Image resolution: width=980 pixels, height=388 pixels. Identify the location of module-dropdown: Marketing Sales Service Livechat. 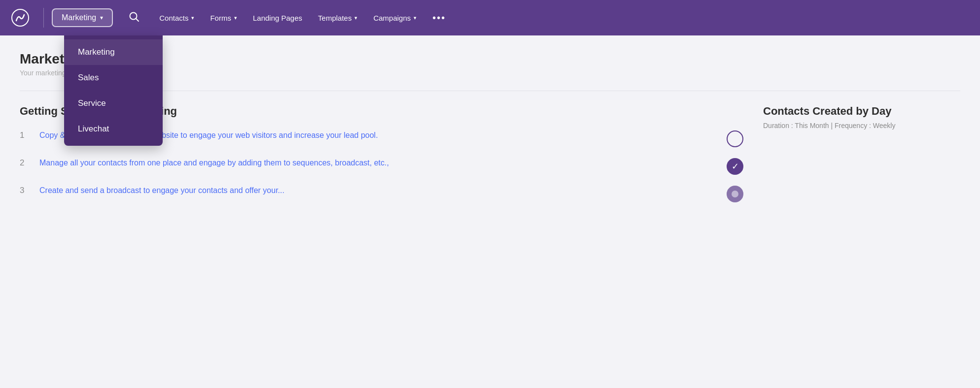
(113, 91).